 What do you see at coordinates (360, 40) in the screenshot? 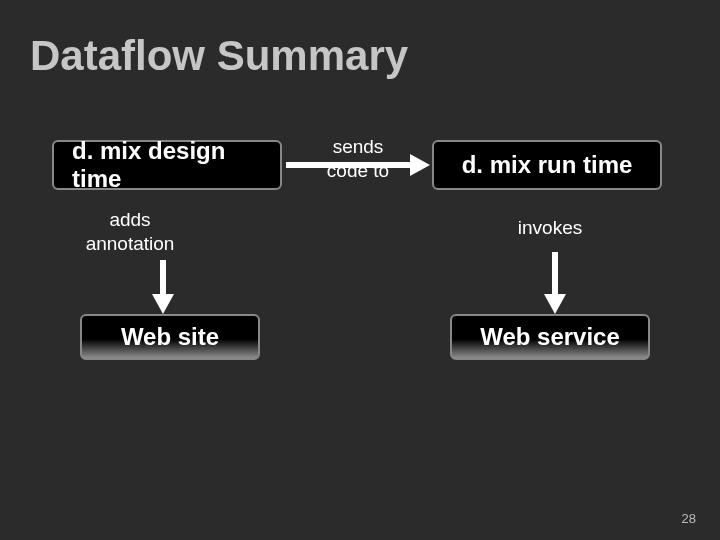
I see `slide-title: Dataflow Summary` at bounding box center [360, 40].